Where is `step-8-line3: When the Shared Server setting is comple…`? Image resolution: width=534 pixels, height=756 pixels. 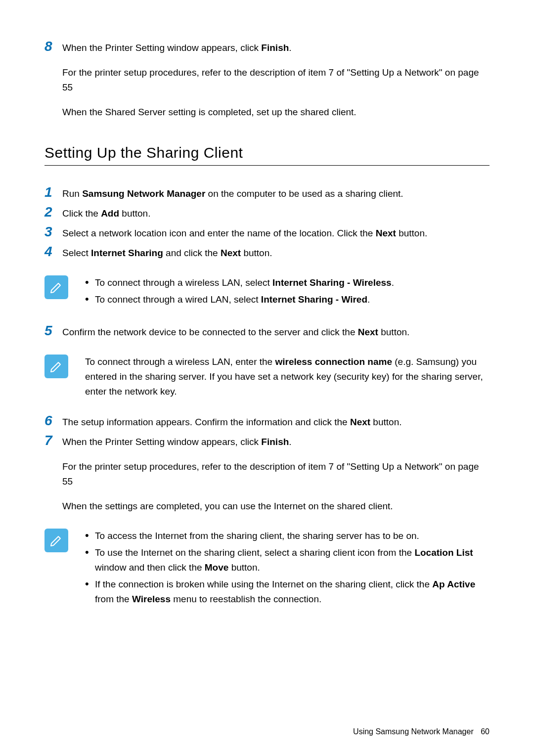 step-8-line3: When the Shared Server setting is comple… is located at coordinates (276, 112).